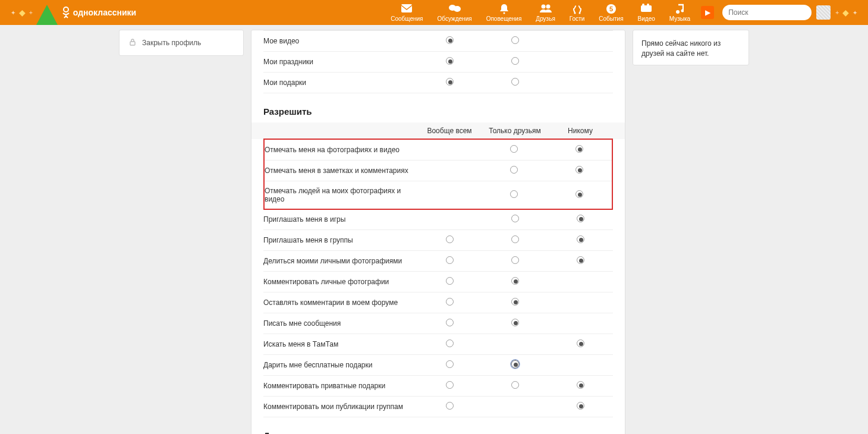 The height and width of the screenshot is (434, 868). I want to click on nav-item-friends: Друзья, so click(545, 13).